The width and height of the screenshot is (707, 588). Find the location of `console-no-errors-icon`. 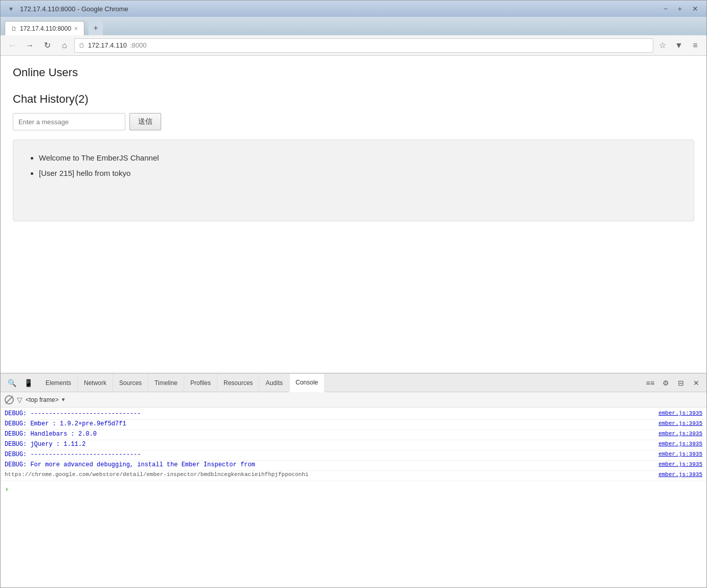

console-no-errors-icon is located at coordinates (9, 400).